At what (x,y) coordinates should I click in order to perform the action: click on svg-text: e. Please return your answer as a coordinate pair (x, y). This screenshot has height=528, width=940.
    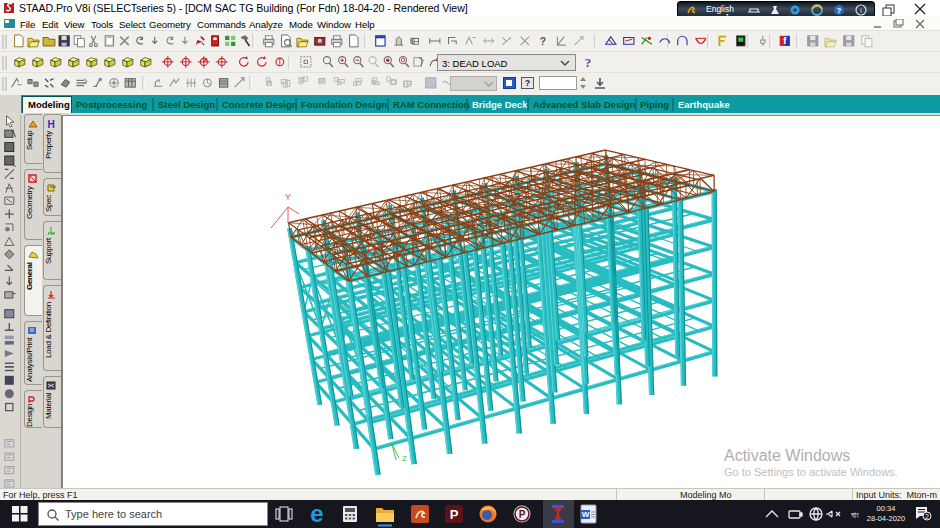
    Looking at the image, I should click on (316, 514).